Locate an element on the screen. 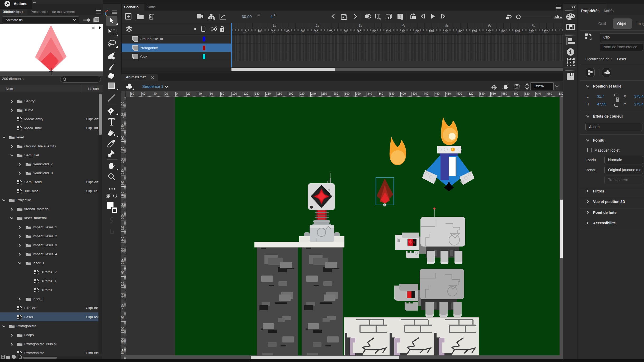  svg-text: 560 is located at coordinates (494, 94).